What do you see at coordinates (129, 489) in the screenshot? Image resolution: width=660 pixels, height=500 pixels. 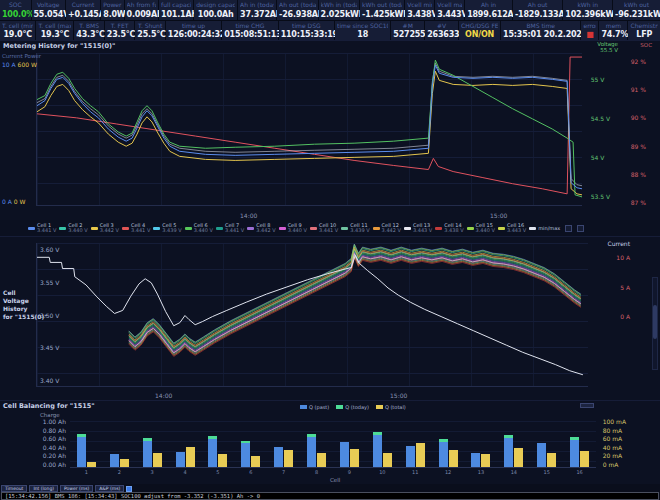 I see `log-checkbox` at bounding box center [129, 489].